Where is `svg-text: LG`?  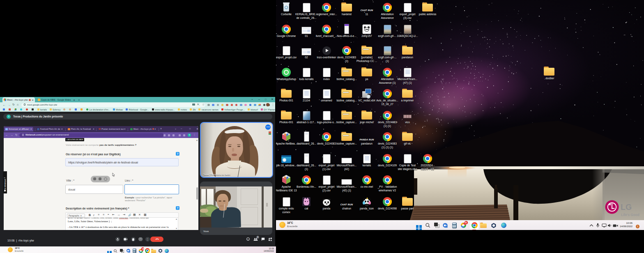 svg-text: LG is located at coordinates (626, 207).